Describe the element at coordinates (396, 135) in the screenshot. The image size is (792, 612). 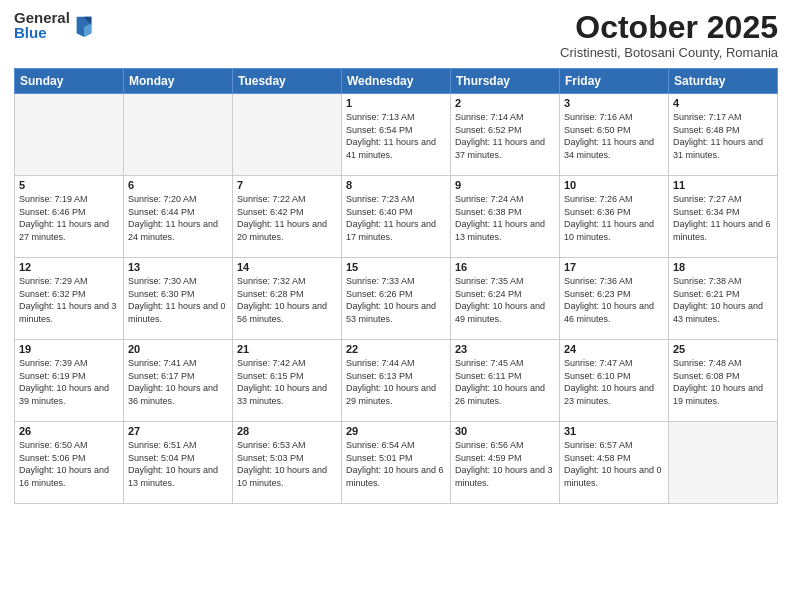
I see `calendar-week-0: 1Sunrise: 7:13 AMSunset: 6:54 PMDaylight…` at that location.